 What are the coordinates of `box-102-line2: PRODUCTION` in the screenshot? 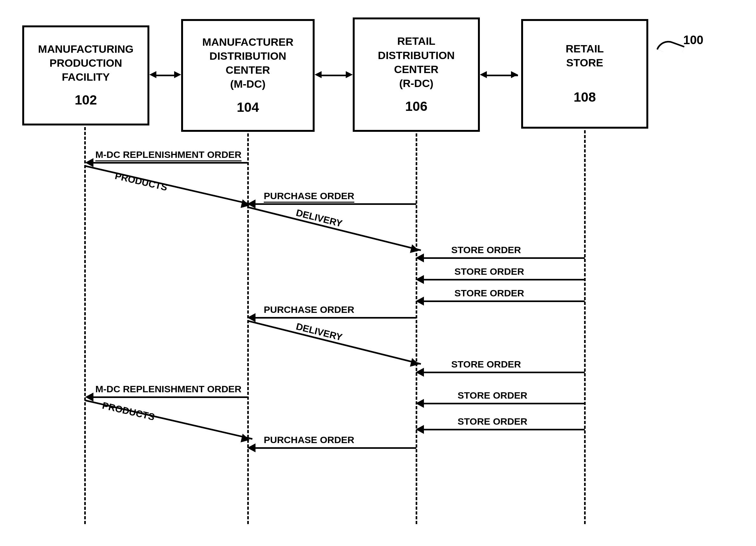 It's located at (86, 63).